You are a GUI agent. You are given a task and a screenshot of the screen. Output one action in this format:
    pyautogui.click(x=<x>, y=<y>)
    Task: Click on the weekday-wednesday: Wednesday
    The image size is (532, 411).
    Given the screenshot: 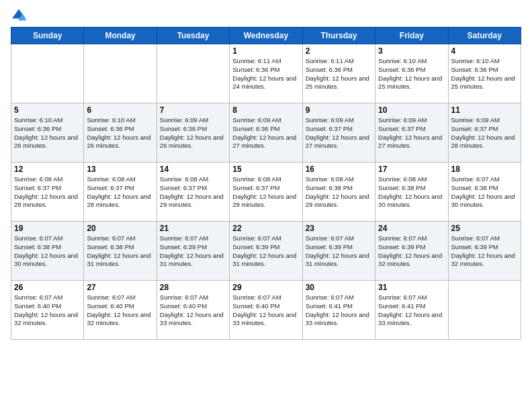 What is the action you would take?
    pyautogui.click(x=266, y=36)
    